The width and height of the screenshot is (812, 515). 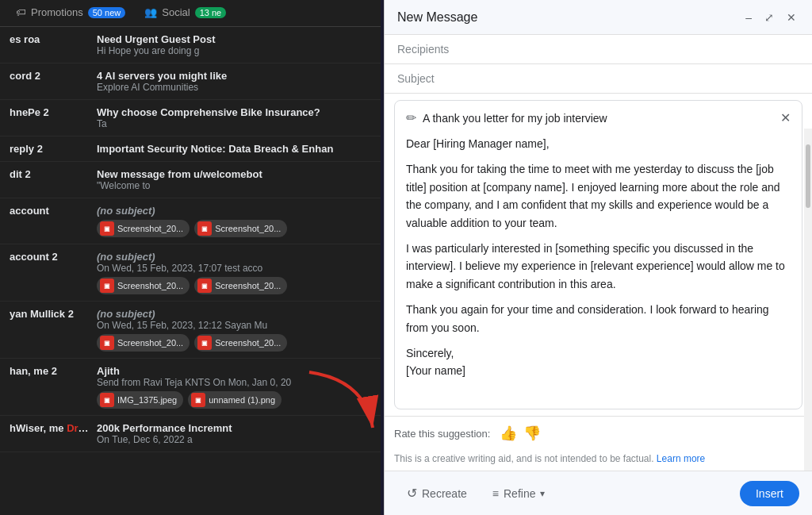 I want to click on promotions-badge: 50 new, so click(x=106, y=13).